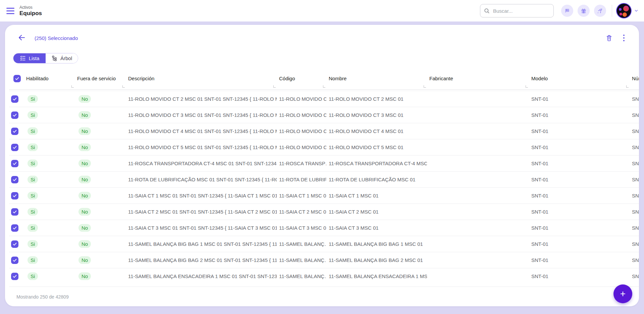 The height and width of the screenshot is (314, 644). I want to click on add-button: +, so click(623, 294).